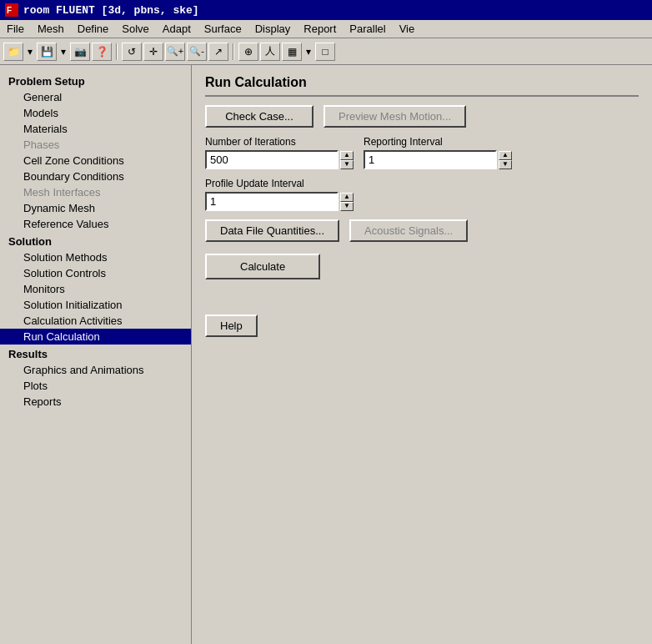 This screenshot has height=644, width=652. I want to click on sidebar-item-solution-methods: Solution Methods, so click(95, 257).